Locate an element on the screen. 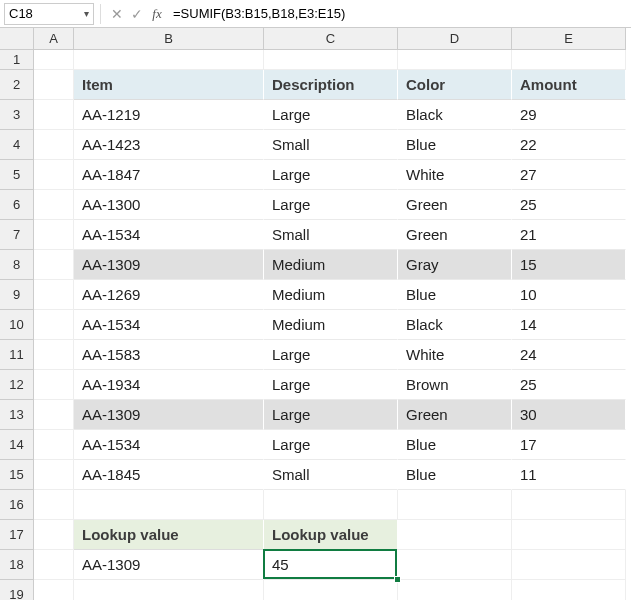  cell-D17 is located at coordinates (455, 535).